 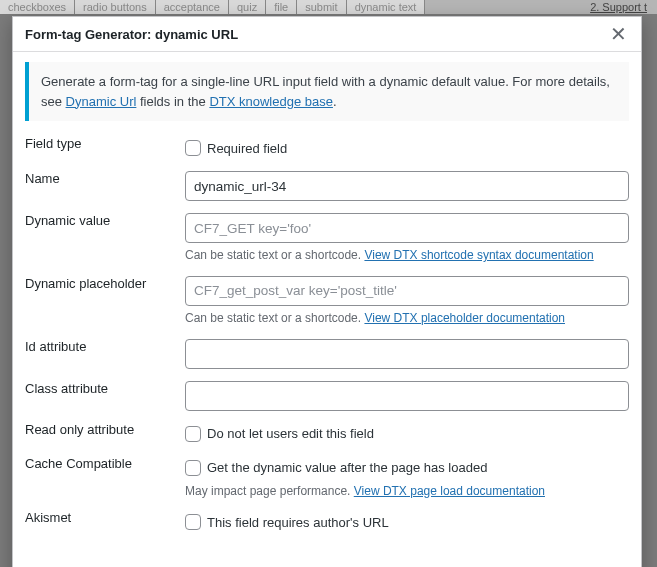 What do you see at coordinates (105, 354) in the screenshot?
I see `label-id-attribute: Id attribute` at bounding box center [105, 354].